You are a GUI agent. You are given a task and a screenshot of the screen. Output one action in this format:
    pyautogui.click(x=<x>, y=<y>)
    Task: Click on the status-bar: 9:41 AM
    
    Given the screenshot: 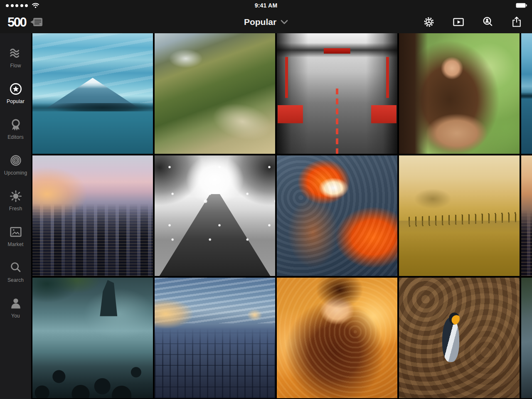 What is the action you would take?
    pyautogui.click(x=266, y=5)
    